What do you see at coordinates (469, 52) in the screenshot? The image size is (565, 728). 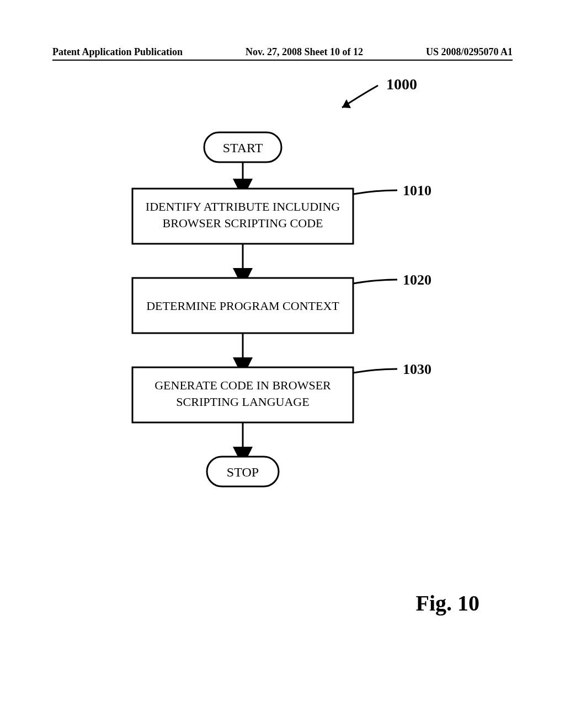 I see `header-right: US 2008/0295070 A1` at bounding box center [469, 52].